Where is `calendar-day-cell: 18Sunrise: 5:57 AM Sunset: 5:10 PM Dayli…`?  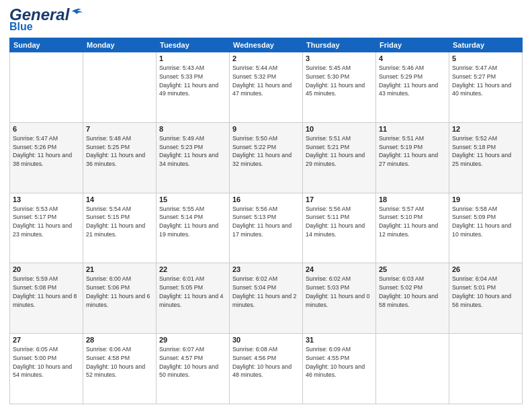 calendar-day-cell: 18Sunrise: 5:57 AM Sunset: 5:10 PM Dayli… is located at coordinates (412, 228).